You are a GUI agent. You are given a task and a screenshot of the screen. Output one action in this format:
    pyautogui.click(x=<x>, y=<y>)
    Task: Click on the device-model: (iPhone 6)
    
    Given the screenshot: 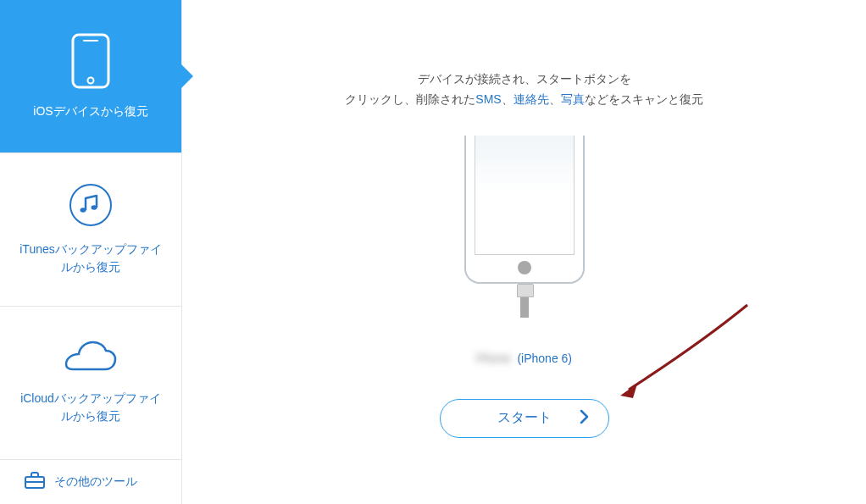 What is the action you would take?
    pyautogui.click(x=544, y=358)
    